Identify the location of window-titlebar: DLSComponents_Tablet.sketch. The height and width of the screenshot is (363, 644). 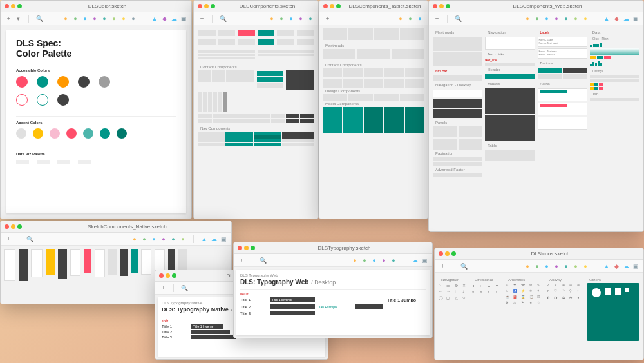
(374, 6).